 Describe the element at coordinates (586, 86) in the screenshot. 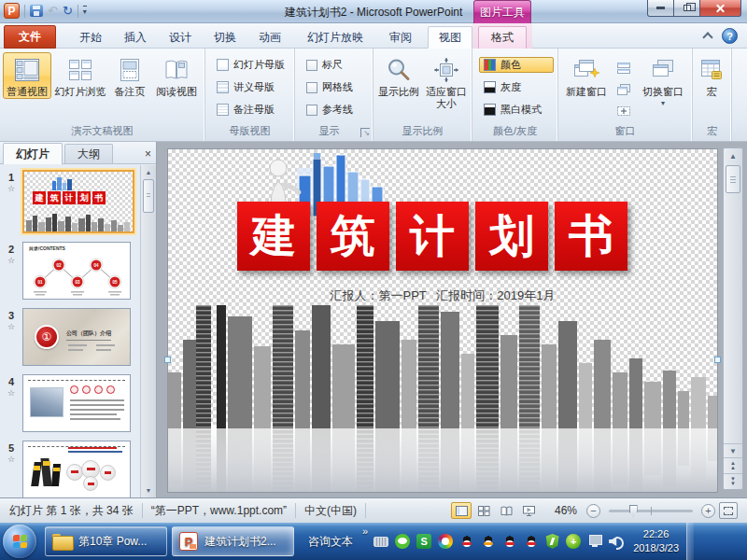

I see `new-window-button: 新建窗口` at that location.